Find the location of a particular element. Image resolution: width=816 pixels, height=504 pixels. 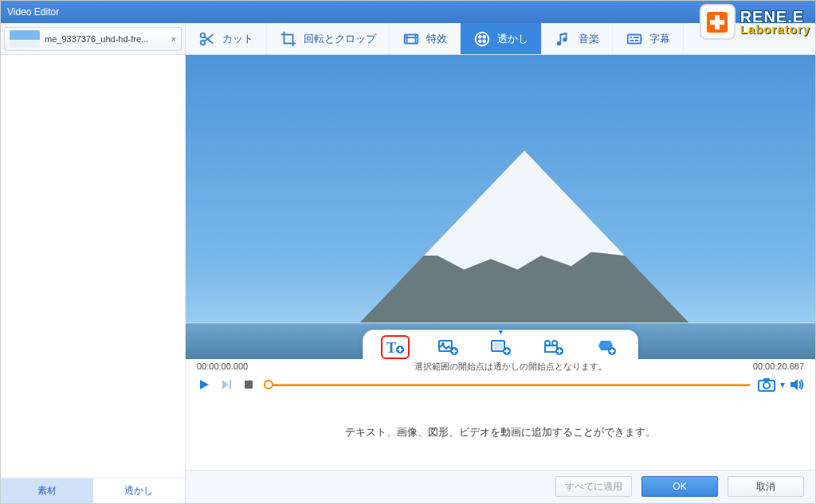

brand-logo: RENE.E Laboratory is located at coordinates (755, 22).